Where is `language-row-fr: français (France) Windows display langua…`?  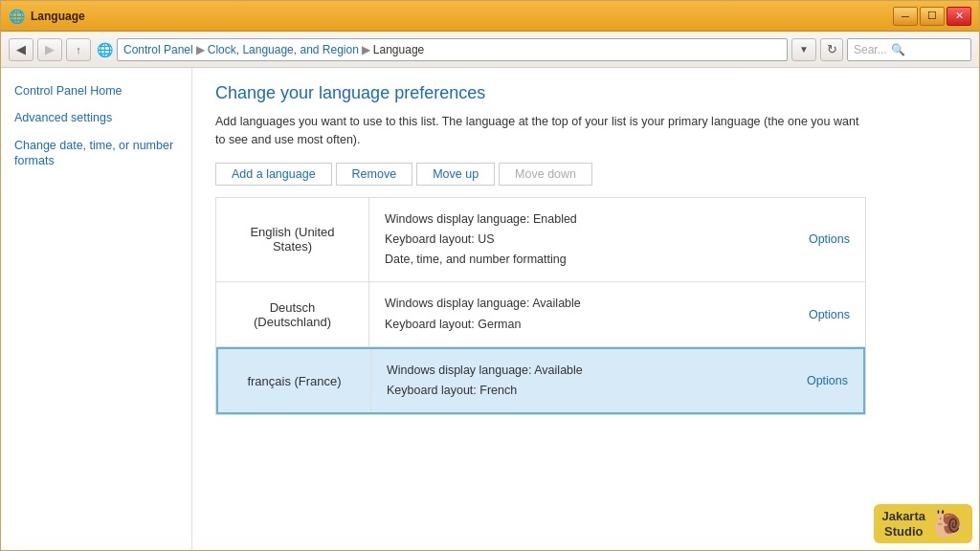
language-row-fr: français (France) Windows display langua… is located at coordinates (541, 381).